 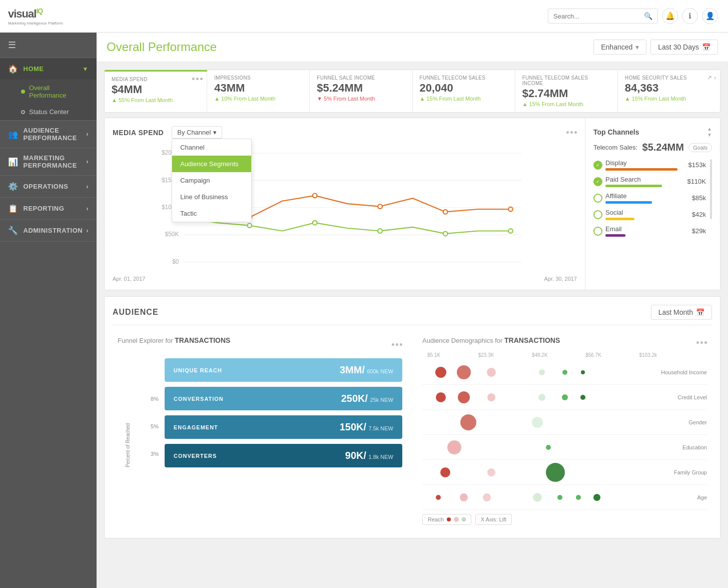 What do you see at coordinates (217, 99) in the screenshot?
I see `arrow-up-icon-2: ▲` at bounding box center [217, 99].